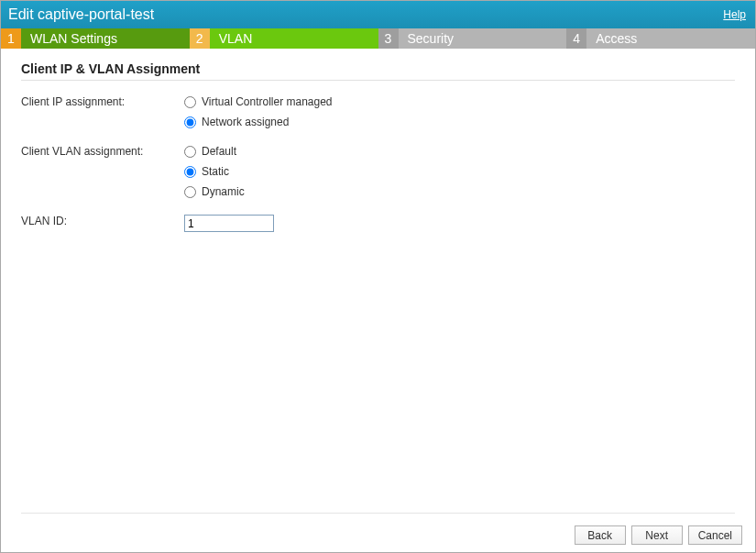 The width and height of the screenshot is (756, 553). I want to click on radio-label: Network assigned, so click(246, 122).